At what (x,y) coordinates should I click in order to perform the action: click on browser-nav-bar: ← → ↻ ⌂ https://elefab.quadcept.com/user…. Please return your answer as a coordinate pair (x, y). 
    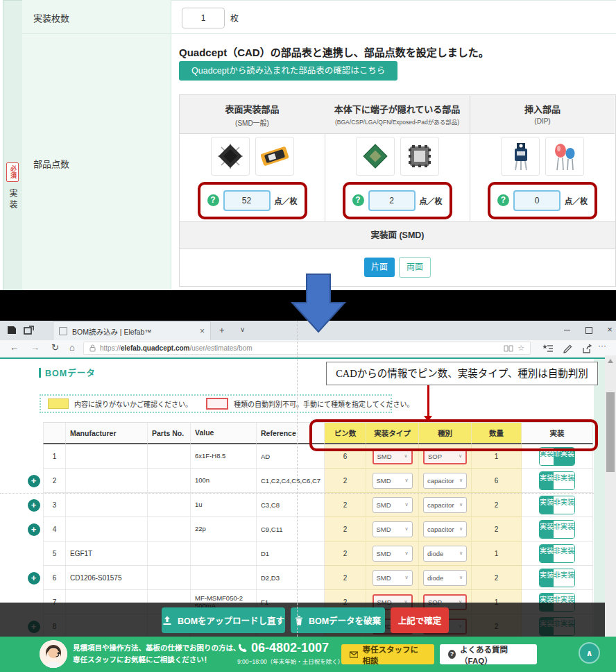
    Looking at the image, I should click on (308, 348).